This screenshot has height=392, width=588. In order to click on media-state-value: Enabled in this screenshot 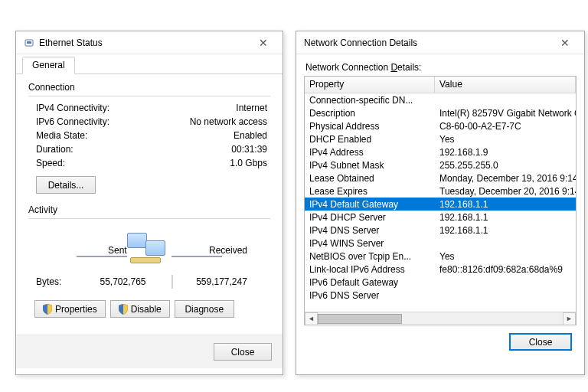, I will do `click(207, 136)`.